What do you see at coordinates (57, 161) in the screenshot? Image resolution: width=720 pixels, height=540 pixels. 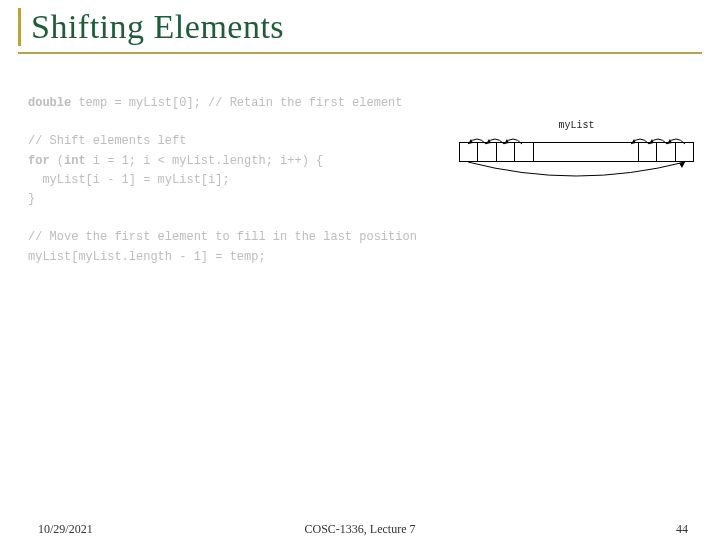 I see `code-text: (` at bounding box center [57, 161].